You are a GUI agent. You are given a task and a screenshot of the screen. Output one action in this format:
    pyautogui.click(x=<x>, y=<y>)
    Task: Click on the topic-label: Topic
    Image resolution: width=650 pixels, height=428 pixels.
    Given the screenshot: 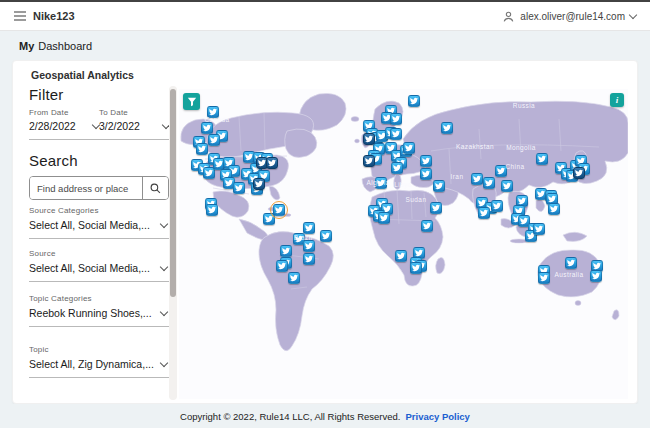 What is the action you would take?
    pyautogui.click(x=99, y=350)
    